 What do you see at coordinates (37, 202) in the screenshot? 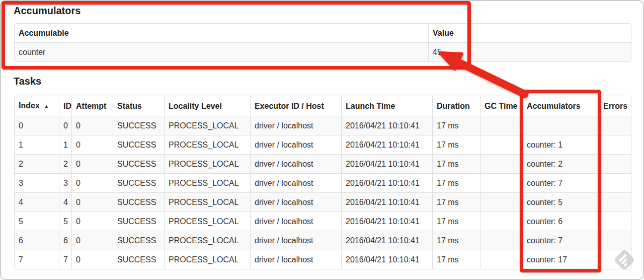
I see `cell-index: 4` at bounding box center [37, 202].